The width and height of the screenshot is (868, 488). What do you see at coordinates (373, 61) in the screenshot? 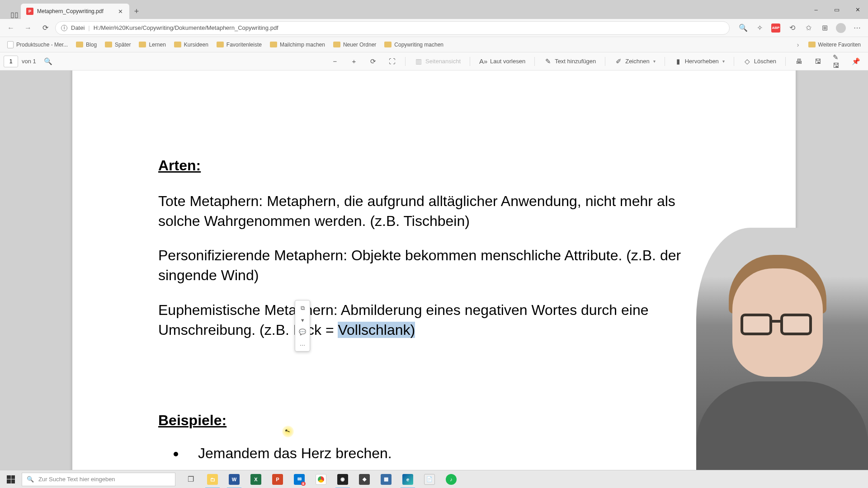
I see `rotate-button: ⟳` at bounding box center [373, 61].